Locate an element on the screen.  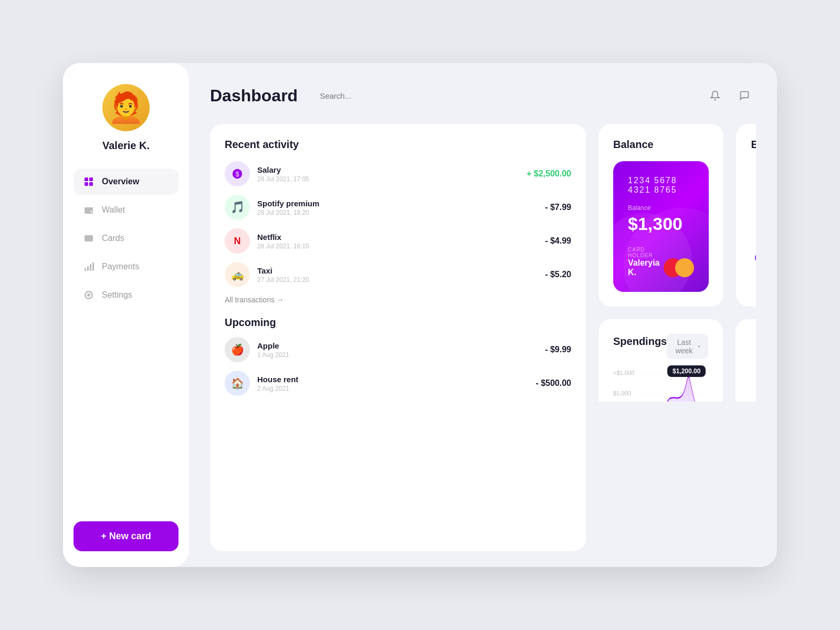
messages-button is located at coordinates (744, 96).